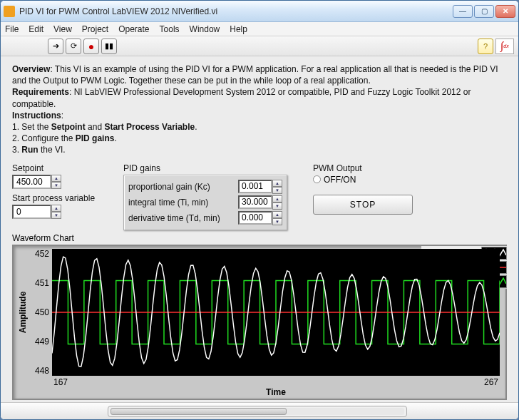 Image resolution: width=519 pixels, height=420 pixels. Describe the element at coordinates (11, 29) in the screenshot. I see `menu-file: File` at that location.